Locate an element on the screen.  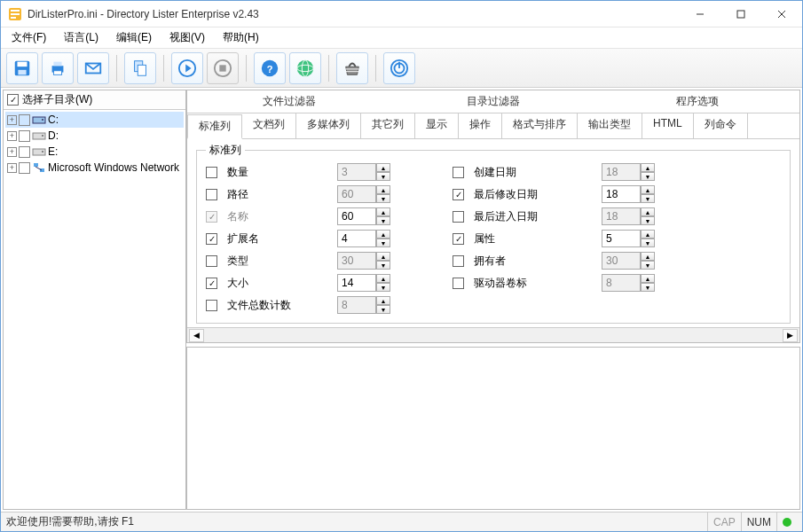
mail-button is located at coordinates (93, 68).